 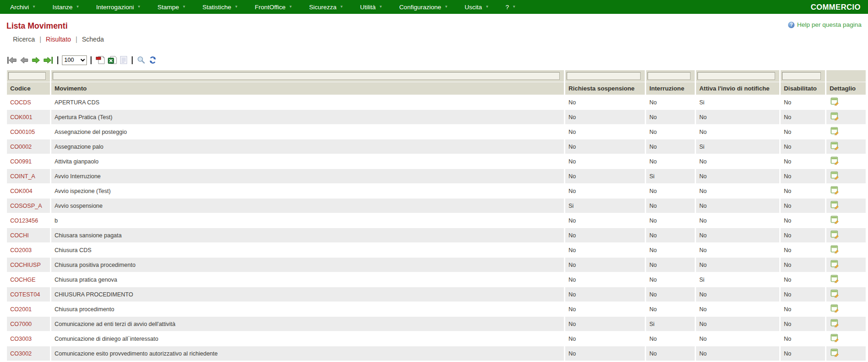 What do you see at coordinates (19, 235) in the screenshot?
I see `codice-link: COCHI` at bounding box center [19, 235].